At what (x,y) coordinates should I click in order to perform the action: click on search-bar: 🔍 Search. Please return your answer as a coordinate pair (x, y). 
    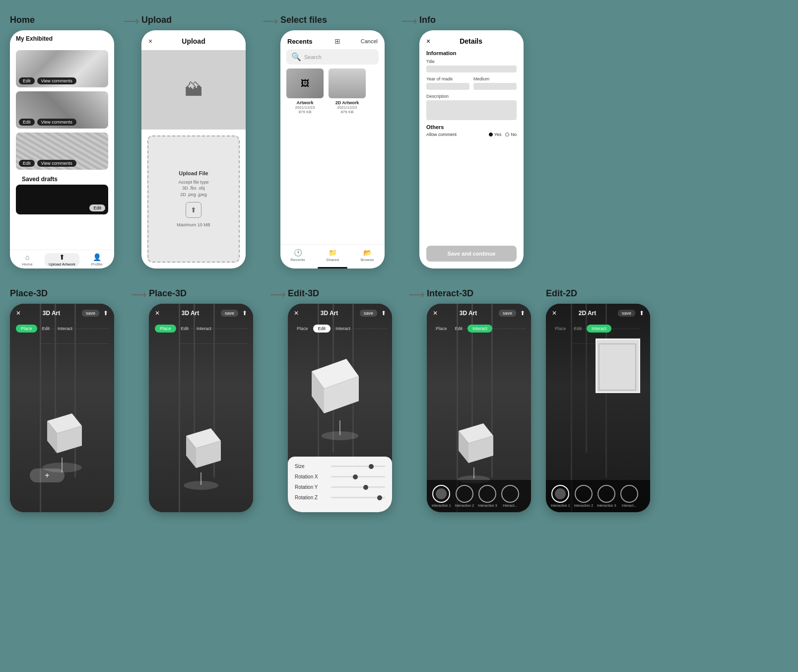
    Looking at the image, I should click on (332, 57).